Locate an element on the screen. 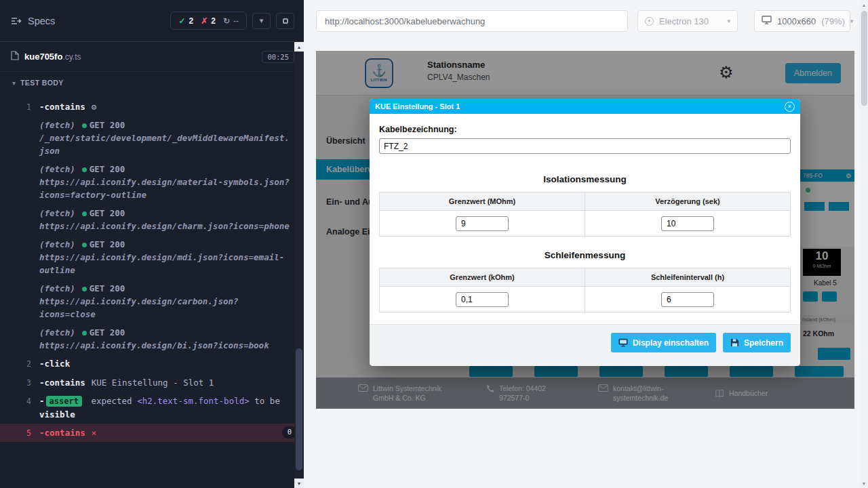  spec-name: kue705fo is located at coordinates (43, 57).